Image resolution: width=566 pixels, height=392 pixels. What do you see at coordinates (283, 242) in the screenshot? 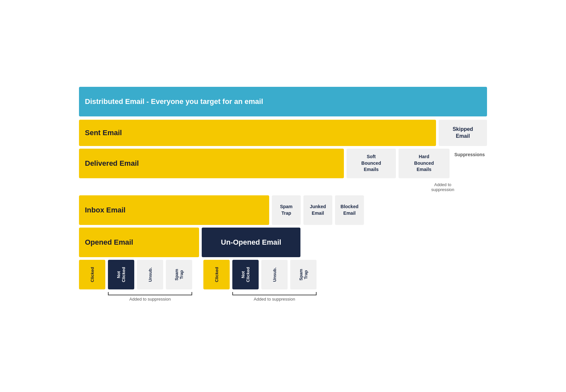
I see `row-opened: Opened Email Un-Opened Email` at bounding box center [283, 242].